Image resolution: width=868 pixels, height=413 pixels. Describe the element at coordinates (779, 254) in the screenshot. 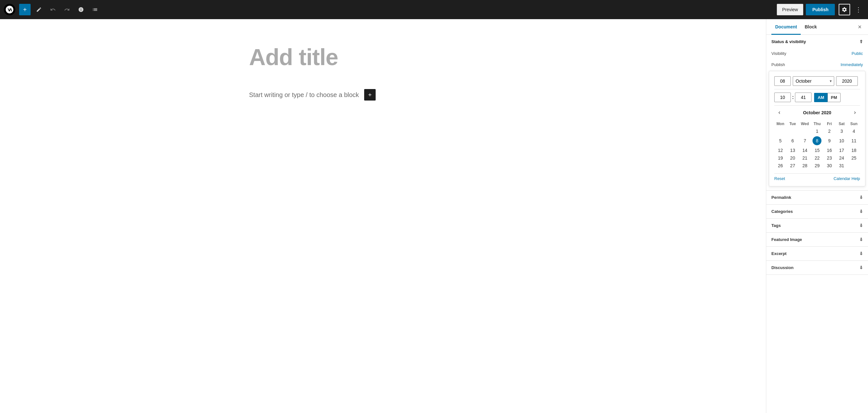

I see `section-excerpt-label: Excerpt` at that location.